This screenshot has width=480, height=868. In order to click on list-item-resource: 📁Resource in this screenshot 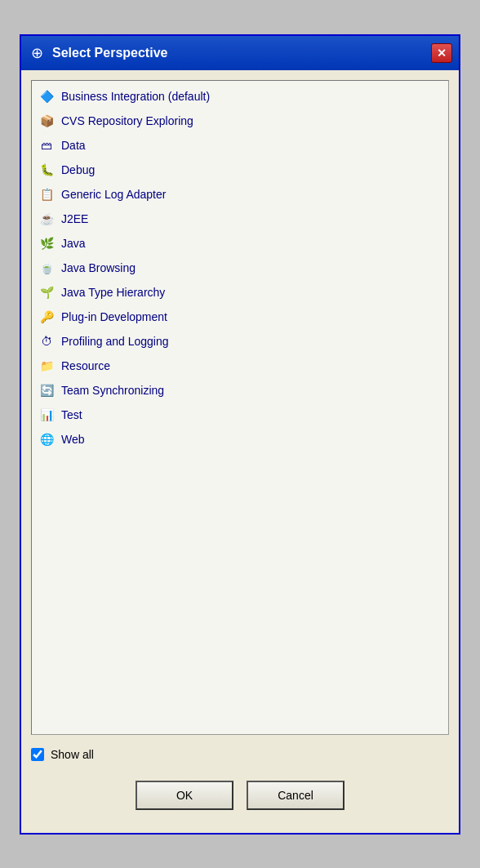, I will do `click(240, 366)`.